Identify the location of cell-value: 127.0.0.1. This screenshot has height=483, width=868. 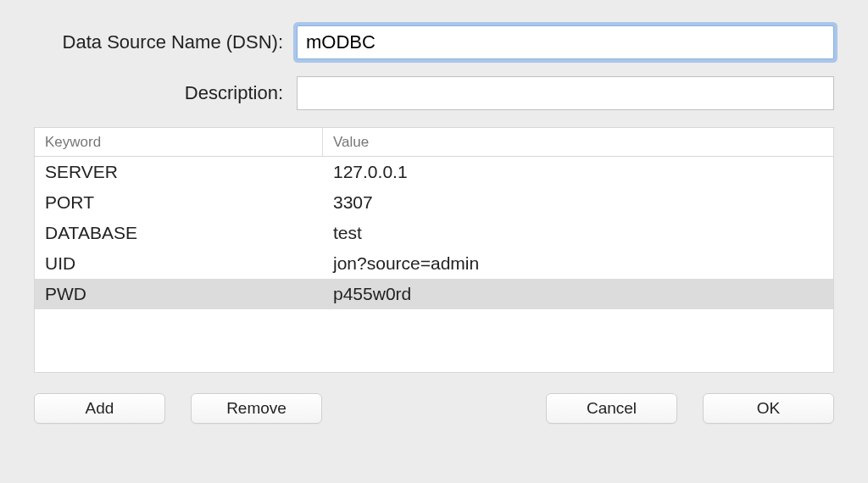
(578, 172).